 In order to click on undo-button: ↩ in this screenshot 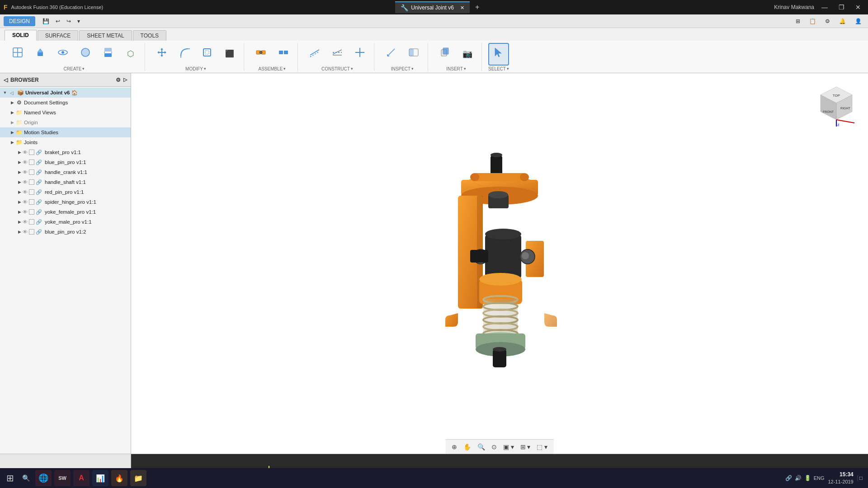, I will do `click(58, 21)`.